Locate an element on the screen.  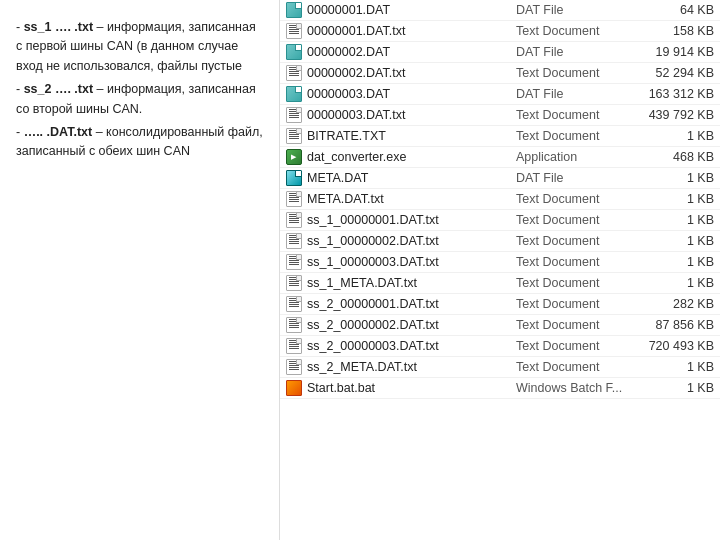
file-type: Application is located at coordinates (572, 158).